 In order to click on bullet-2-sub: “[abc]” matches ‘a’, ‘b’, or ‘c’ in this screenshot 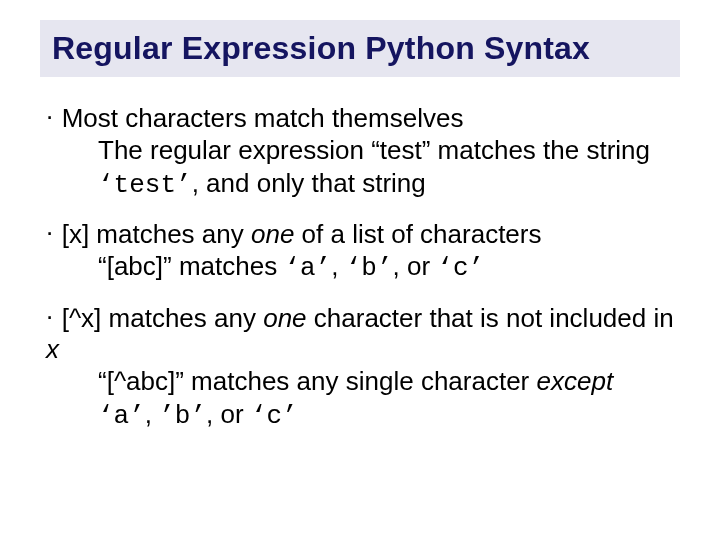, I will do `click(389, 268)`.